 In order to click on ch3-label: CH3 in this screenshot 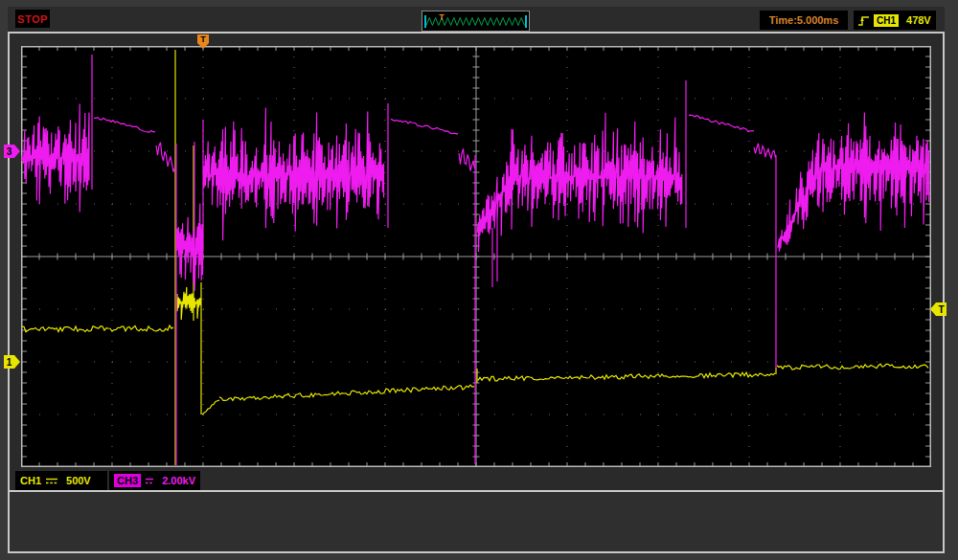, I will do `click(127, 481)`.